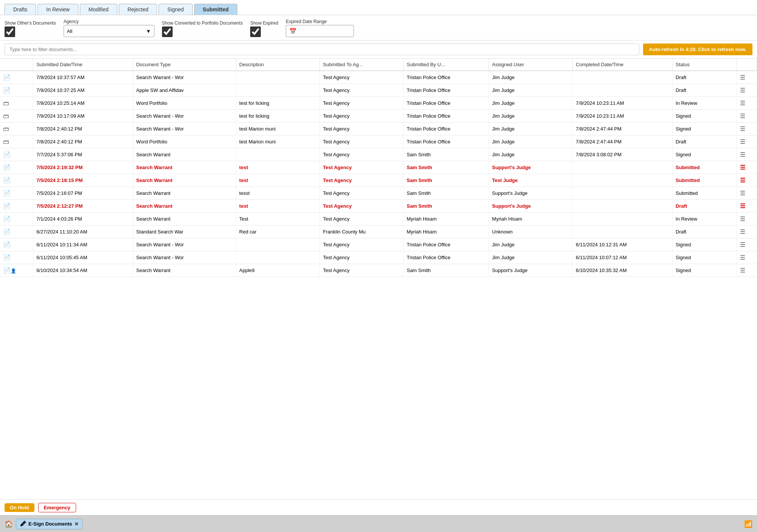 The height and width of the screenshot is (532, 757). I want to click on row-description, so click(278, 245).